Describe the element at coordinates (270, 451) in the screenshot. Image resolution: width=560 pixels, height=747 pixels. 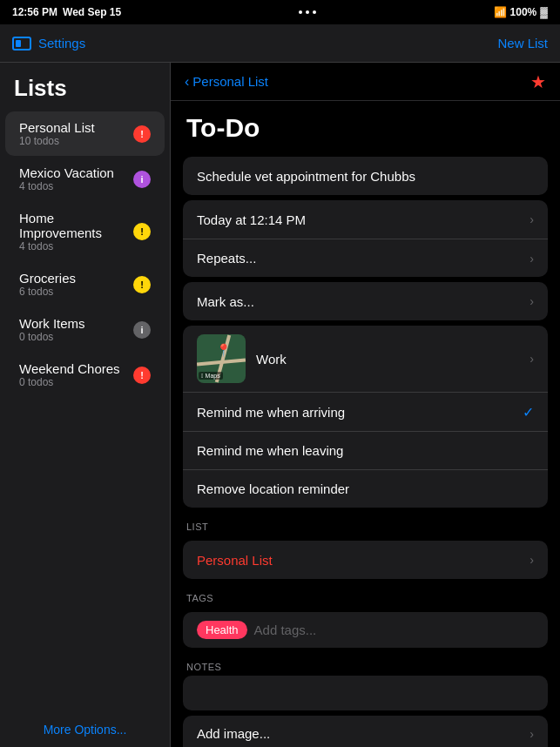
I see `remind-leaving-text: Remind me when leaving` at that location.